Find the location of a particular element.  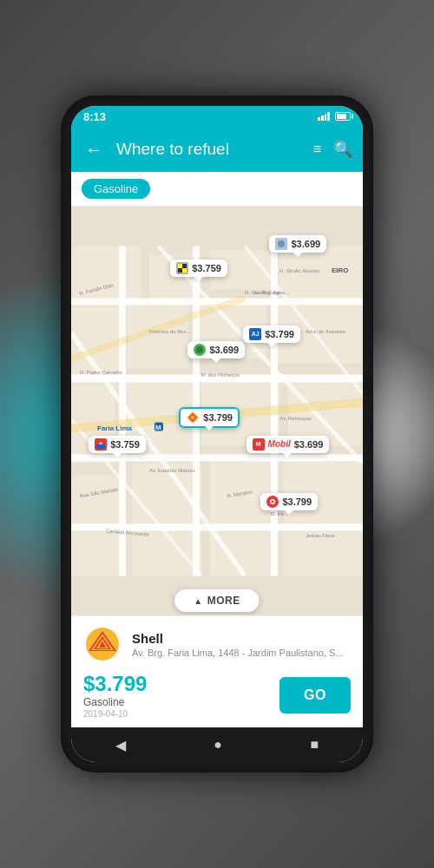

station-price-row: $3.799 Gasoline 2019-04-10 GO is located at coordinates (217, 695).